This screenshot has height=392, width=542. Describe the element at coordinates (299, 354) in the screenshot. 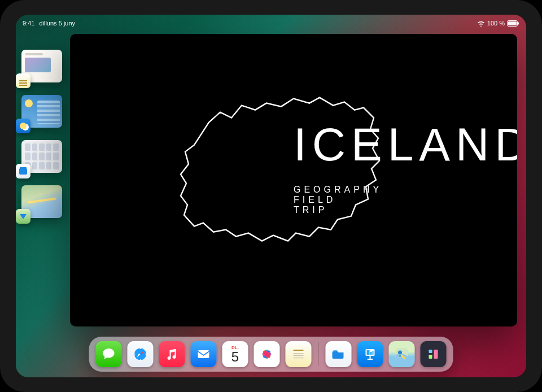

I see `dock-app-notes` at that location.